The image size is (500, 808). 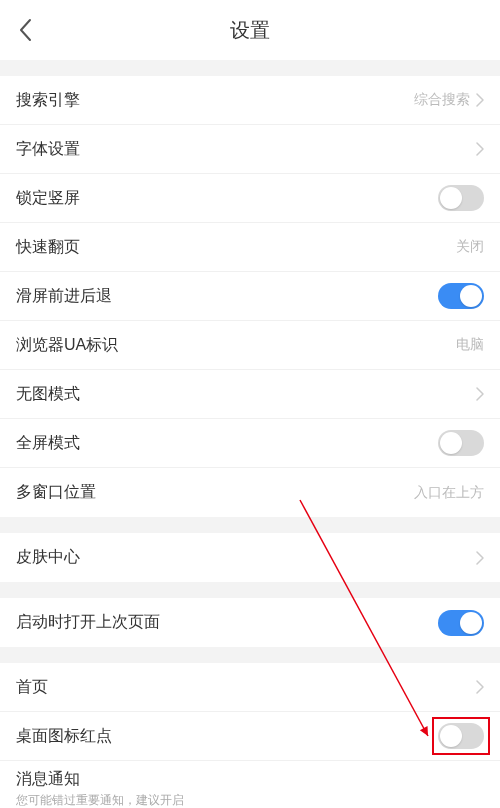 I want to click on 锁定竖屏-toggle, so click(x=461, y=198).